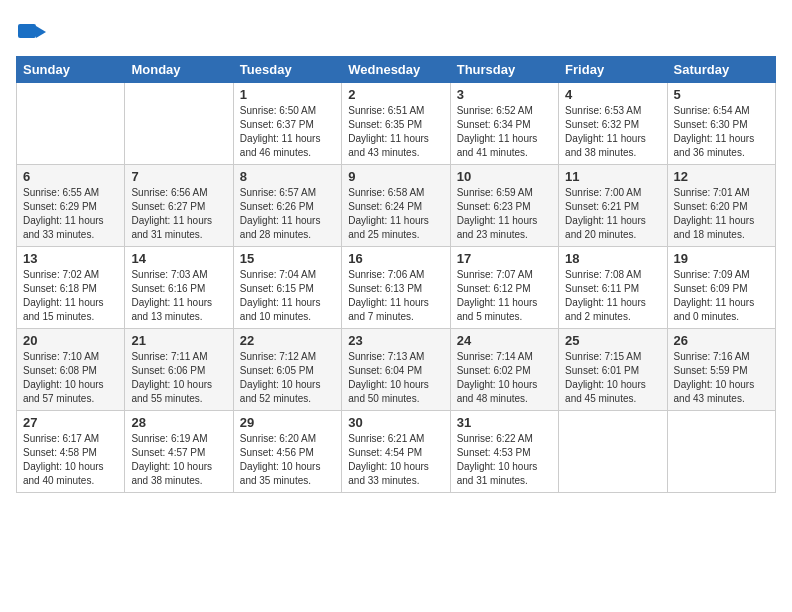 Image resolution: width=792 pixels, height=612 pixels. I want to click on day-info: Sunrise: 6:57 AM Sunset: 6:26 PM Dayligh…, so click(288, 214).